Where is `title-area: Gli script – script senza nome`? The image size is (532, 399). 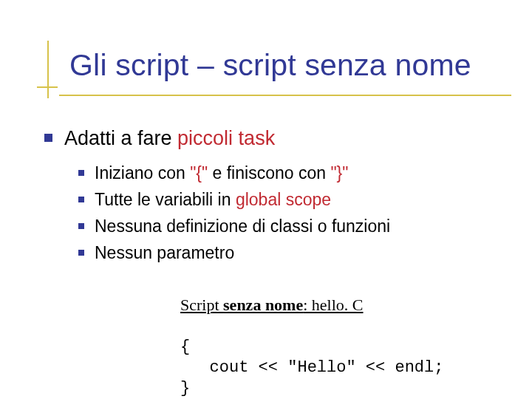
title-area: Gli script – script senza nome is located at coordinates (273, 62).